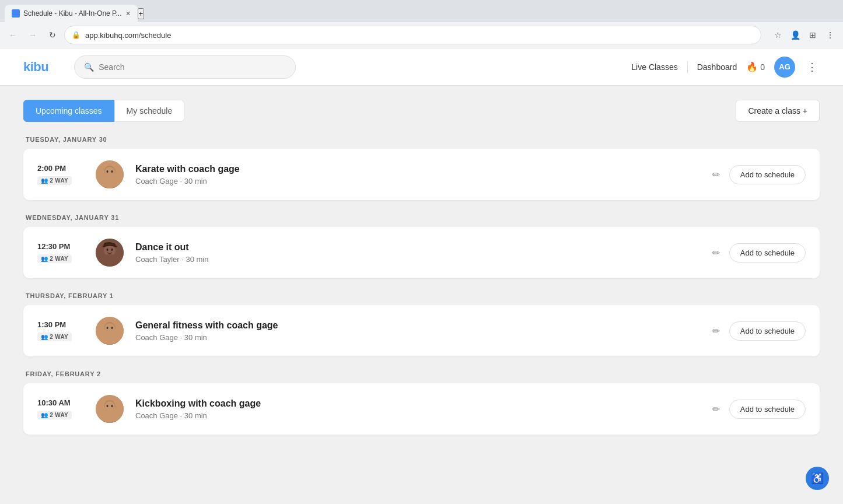  What do you see at coordinates (421, 139) in the screenshot?
I see `section-date-label: TUESDAY, JANUARY 30` at bounding box center [421, 139].